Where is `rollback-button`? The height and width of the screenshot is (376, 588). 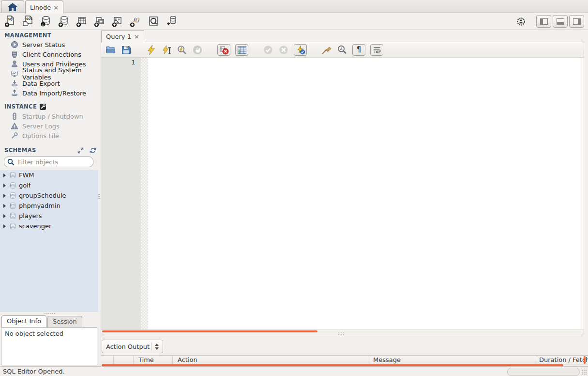 rollback-button is located at coordinates (284, 50).